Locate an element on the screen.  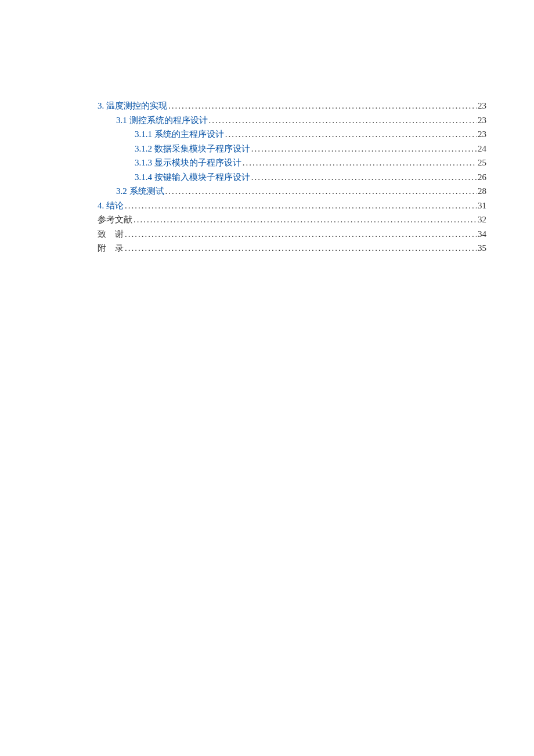
toc-entry: 3.1.3 显示模块的子程序设计 .......................… is located at coordinates (292, 163).